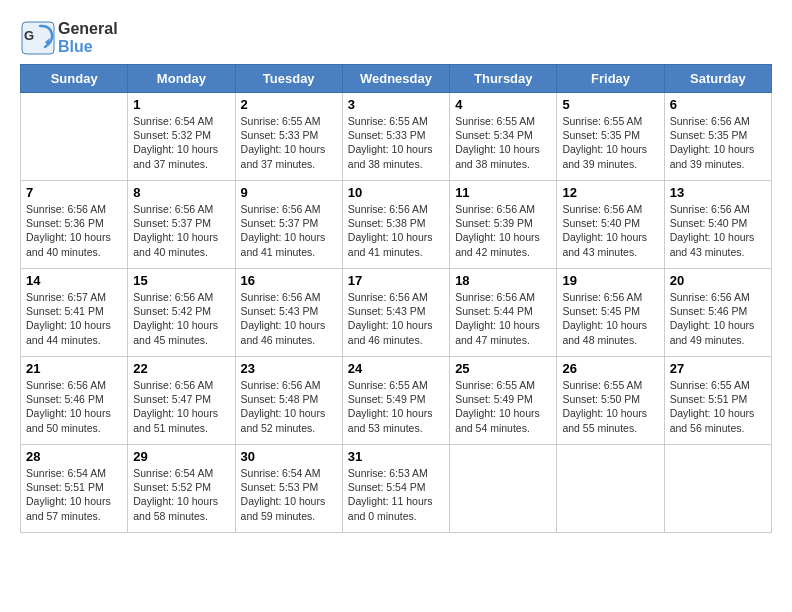 This screenshot has height=612, width=792. What do you see at coordinates (289, 406) in the screenshot?
I see `cell-content: Sunrise: 6:56 AM Sunset: 5:48 PM Dayligh…` at bounding box center [289, 406].